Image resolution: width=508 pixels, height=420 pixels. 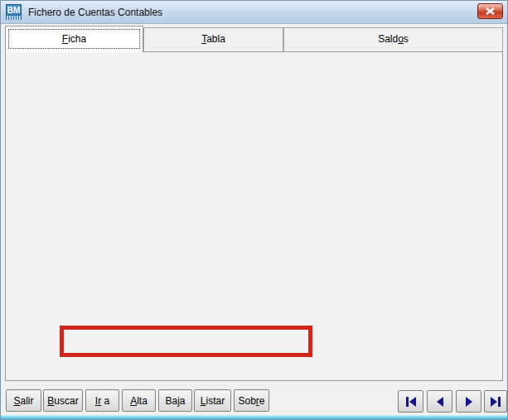 I want to click on tab-saldos: Saldos, so click(x=393, y=40).